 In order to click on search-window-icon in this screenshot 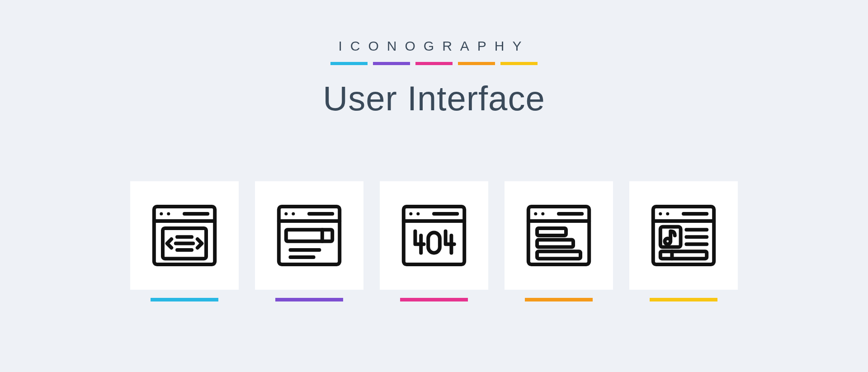, I will do `click(309, 235)`.